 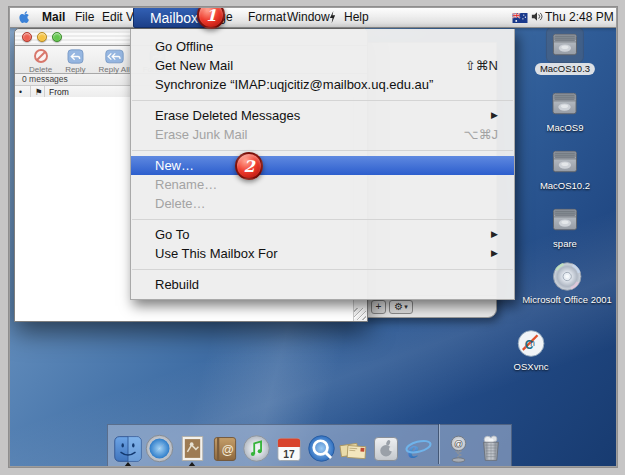 What do you see at coordinates (532, 344) in the screenshot?
I see `svg-text: n` at bounding box center [532, 344].